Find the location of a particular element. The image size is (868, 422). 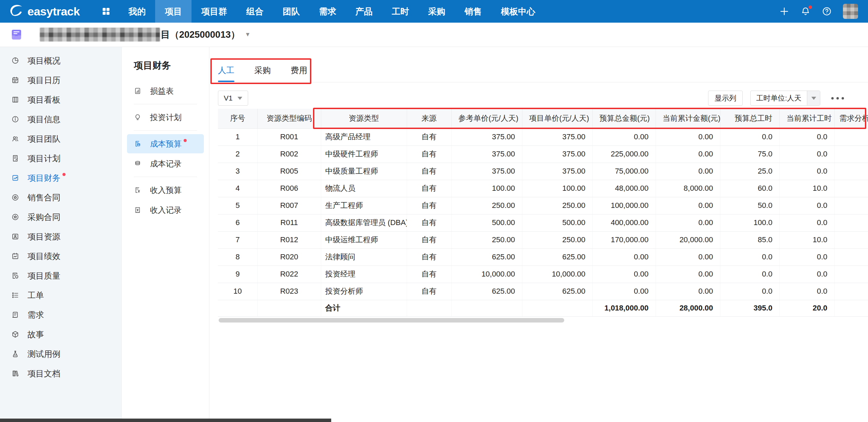

nav-item: 团队 is located at coordinates (291, 11).